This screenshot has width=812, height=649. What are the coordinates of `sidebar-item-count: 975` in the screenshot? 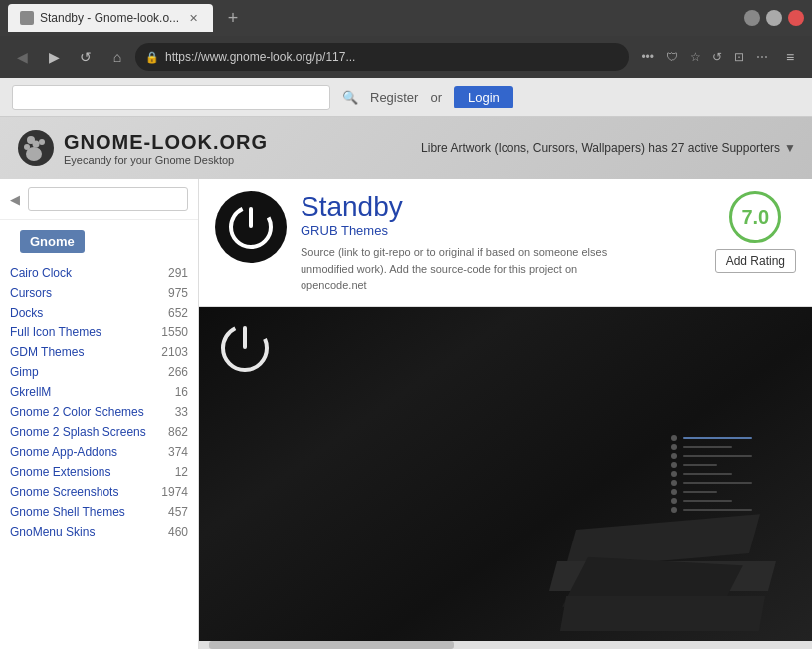 It's located at (178, 293).